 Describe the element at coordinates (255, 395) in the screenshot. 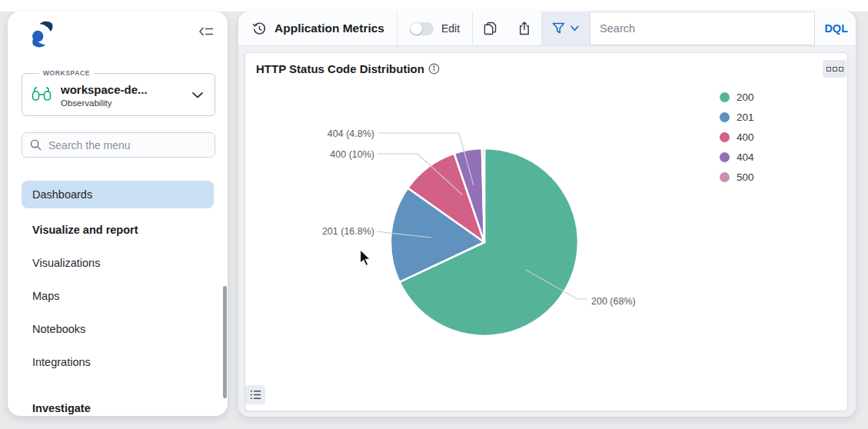

I see `legend-toggle-button` at that location.